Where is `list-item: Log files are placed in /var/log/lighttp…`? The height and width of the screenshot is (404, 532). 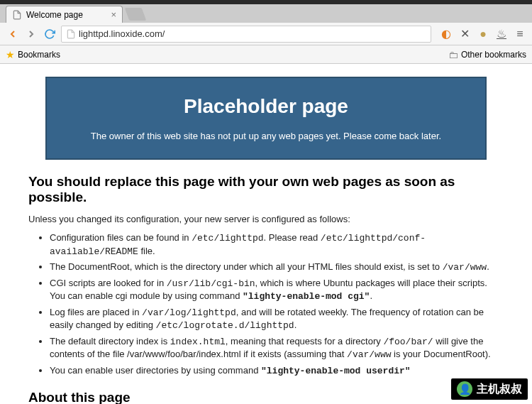
list-item: Log files are placed in /var/log/lighttp… is located at coordinates (277, 320).